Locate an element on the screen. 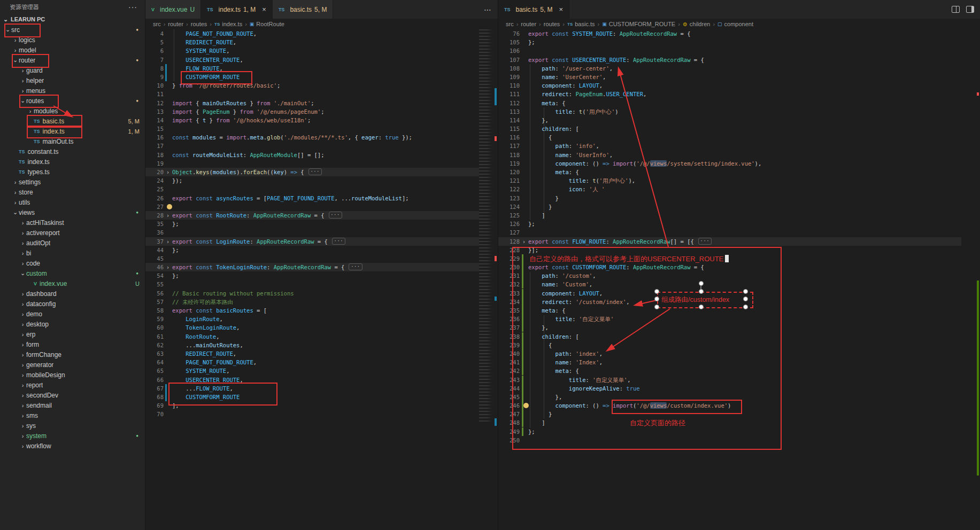 This screenshot has width=980, height=530. more-actions-icon: ··· is located at coordinates (133, 7).